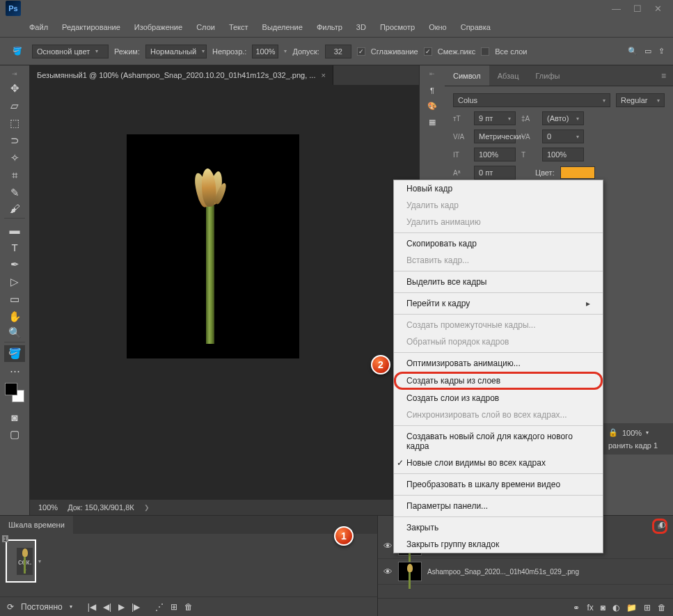 This screenshot has height=616, width=673. Describe the element at coordinates (498, 244) in the screenshot. I see `menu-item: Скопировать кадр` at that location.